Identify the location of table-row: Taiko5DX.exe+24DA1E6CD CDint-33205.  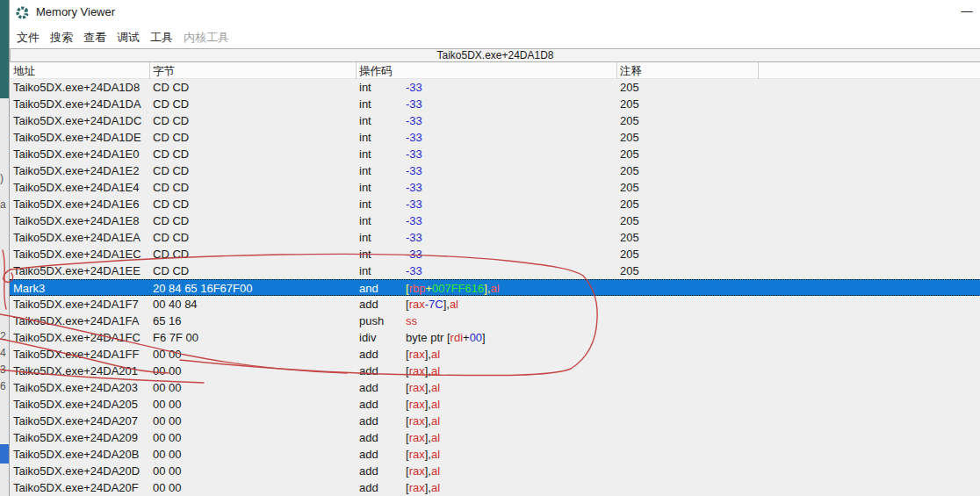
(495, 204).